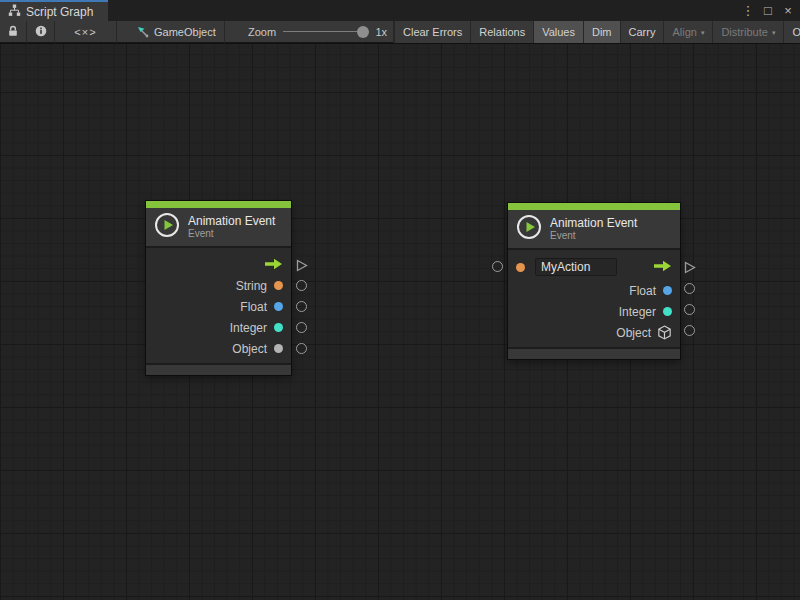 The image size is (800, 600). Describe the element at coordinates (748, 32) in the screenshot. I see `distribute-dropdown: Distribute ▾` at that location.